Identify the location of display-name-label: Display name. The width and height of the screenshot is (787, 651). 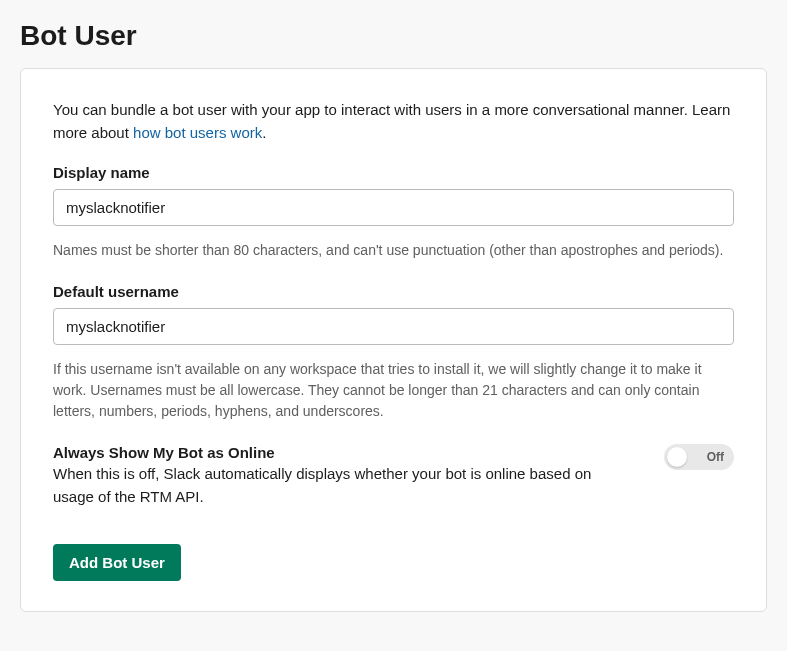
(394, 172).